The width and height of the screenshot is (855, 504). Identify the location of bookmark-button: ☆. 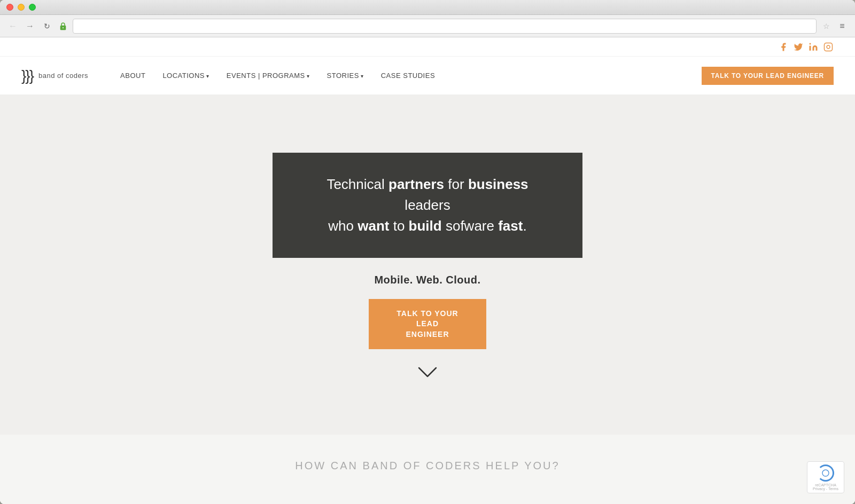
(826, 26).